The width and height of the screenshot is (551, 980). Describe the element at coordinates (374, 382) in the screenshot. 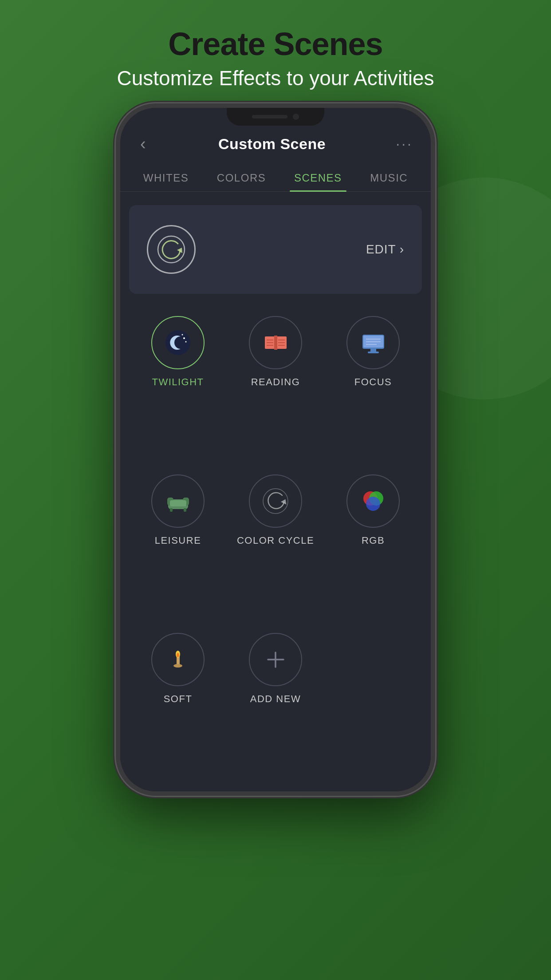

I see `scene-label-focus: FOCUS` at that location.